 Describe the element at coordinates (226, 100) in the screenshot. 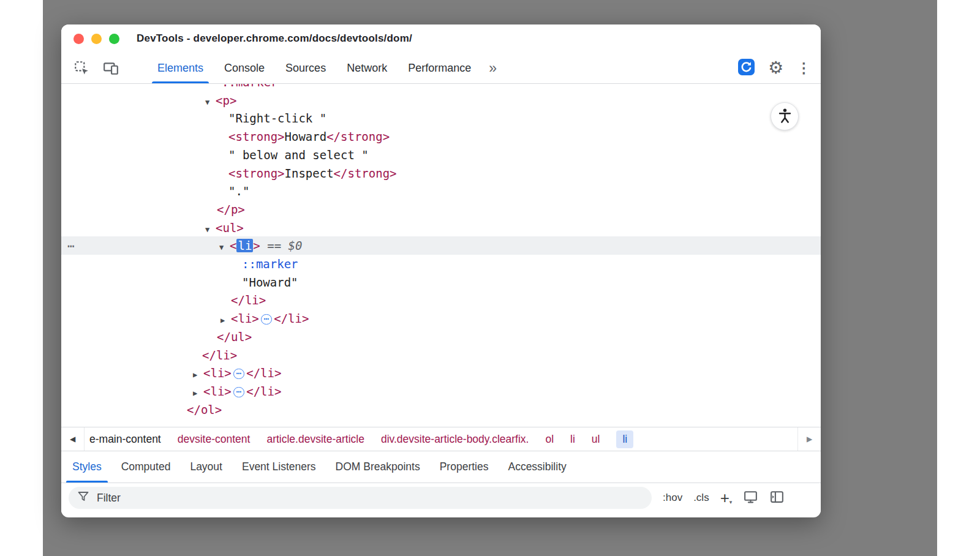

I see `tag-token: <p>` at that location.